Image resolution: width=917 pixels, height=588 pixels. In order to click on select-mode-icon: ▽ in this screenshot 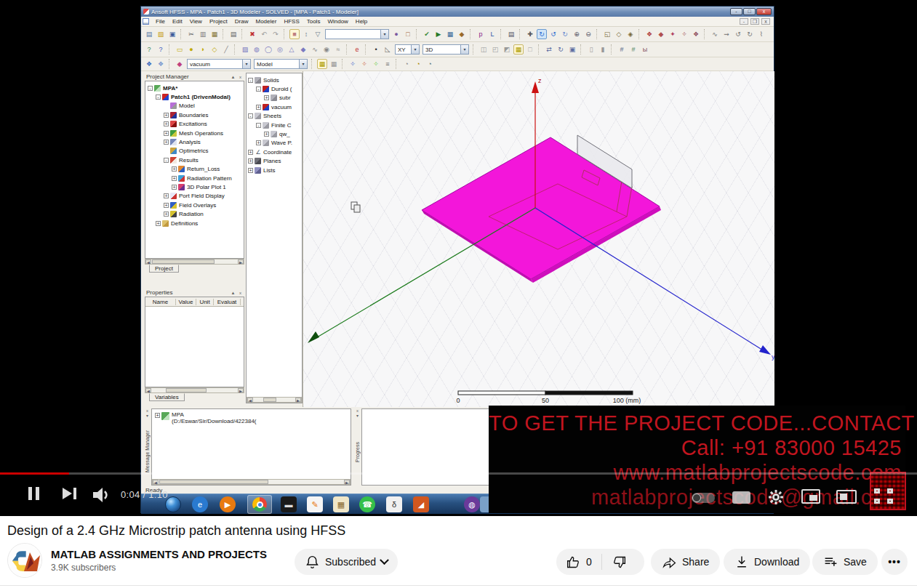, I will do `click(318, 34)`.